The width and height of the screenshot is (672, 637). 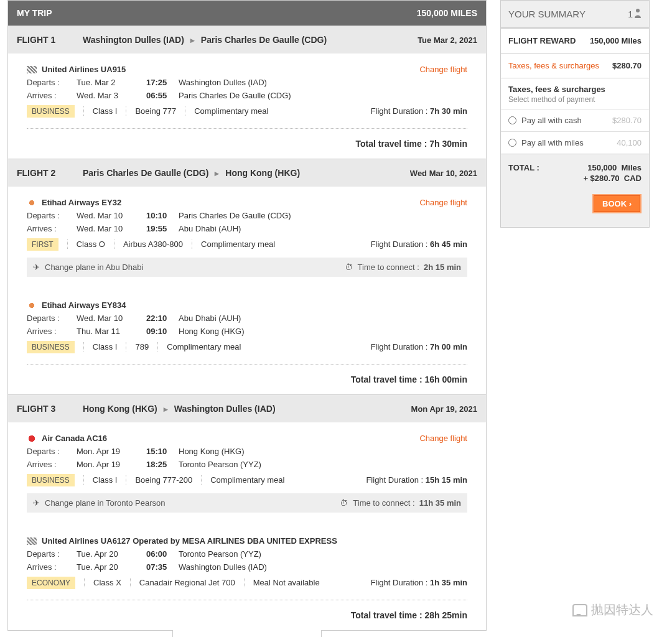 What do you see at coordinates (247, 86) in the screenshot?
I see `flight-segment: United Airlines UA915Change flightDepart…` at bounding box center [247, 86].